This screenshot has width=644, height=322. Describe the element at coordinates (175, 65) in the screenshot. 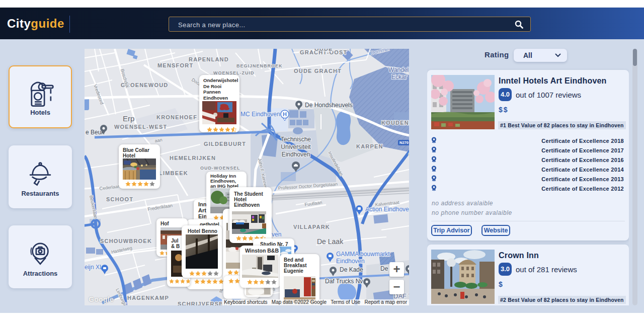

I see `svg-text: MENSFORT` at that location.